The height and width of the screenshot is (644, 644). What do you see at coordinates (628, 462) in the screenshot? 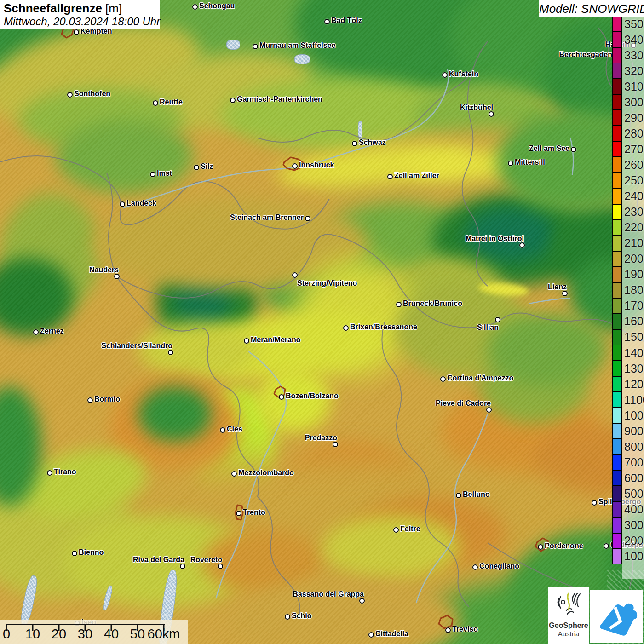
I see `colorbar-entry: 700` at bounding box center [628, 462].